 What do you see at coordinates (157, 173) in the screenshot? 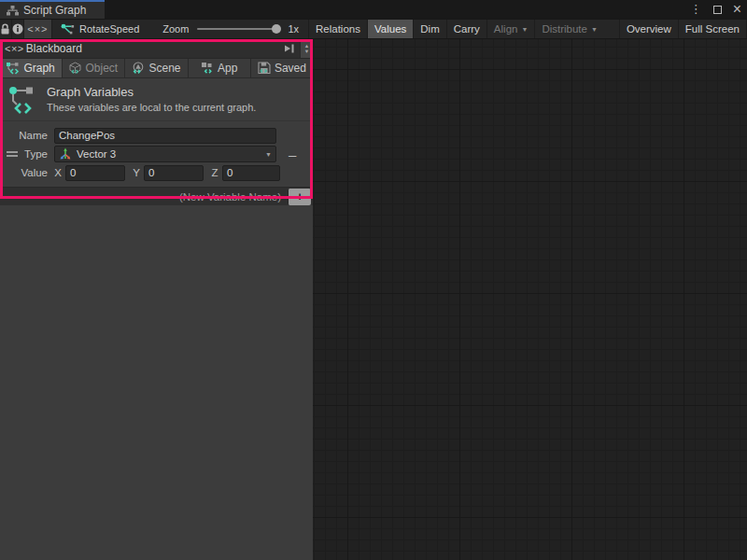
I see `value-row: Value X Y Z` at bounding box center [157, 173].